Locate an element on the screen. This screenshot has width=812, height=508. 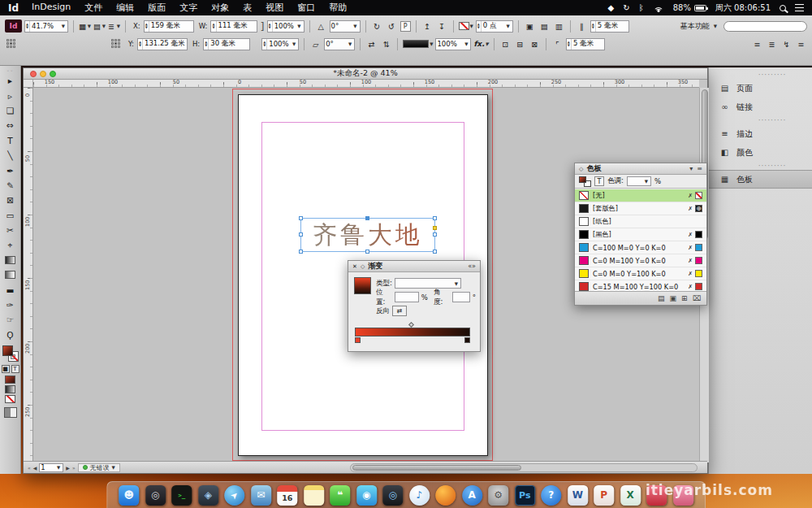
gradient-stop-end is located at coordinates (468, 340).